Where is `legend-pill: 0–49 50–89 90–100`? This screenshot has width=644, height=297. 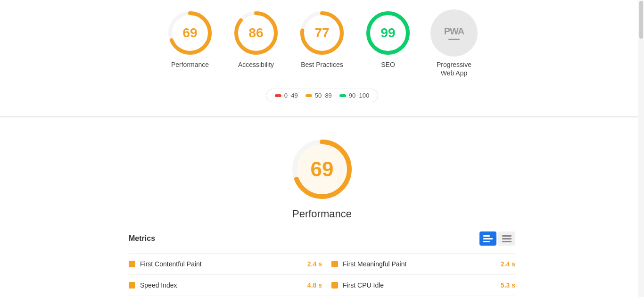 legend-pill: 0–49 50–89 90–100 is located at coordinates (322, 95).